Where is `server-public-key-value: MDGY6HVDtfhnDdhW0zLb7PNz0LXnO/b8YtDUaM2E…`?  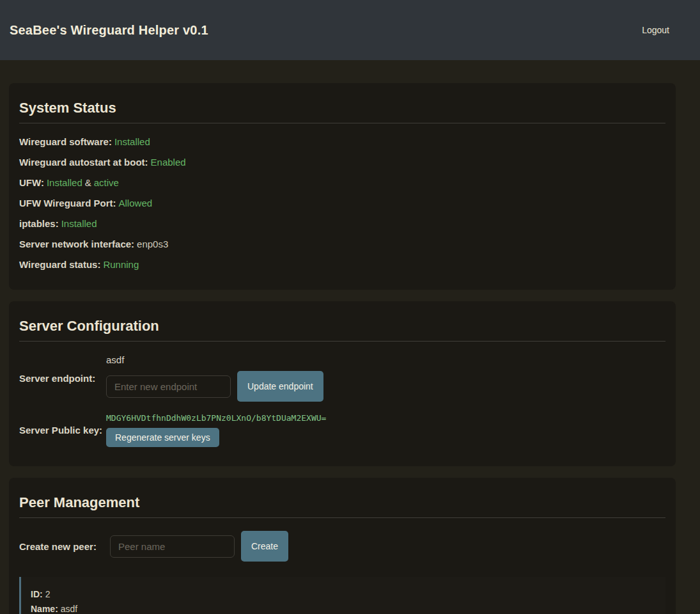 server-public-key-value: MDGY6HVDtfhnDdhW0zLb7PNz0LXnO/b8YtDUaM2E… is located at coordinates (216, 418).